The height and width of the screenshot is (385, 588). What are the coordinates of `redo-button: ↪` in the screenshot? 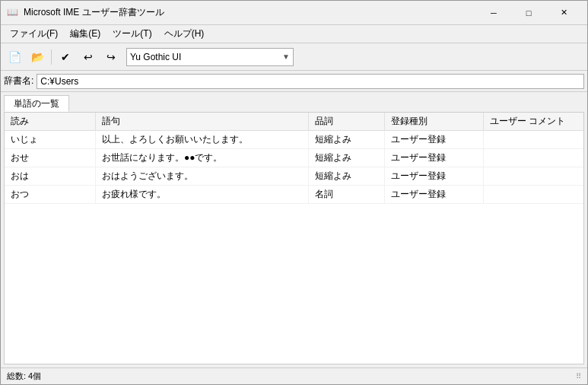 It's located at (111, 57).